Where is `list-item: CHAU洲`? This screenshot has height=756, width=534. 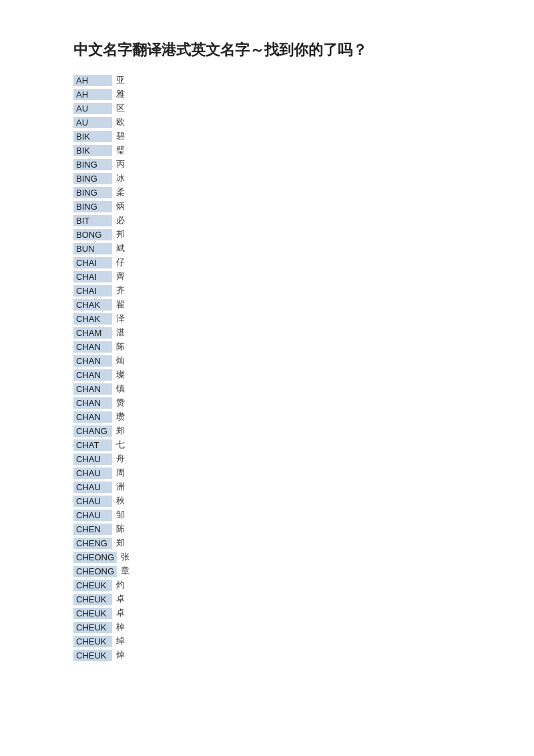
list-item: CHAU洲 is located at coordinates (290, 487).